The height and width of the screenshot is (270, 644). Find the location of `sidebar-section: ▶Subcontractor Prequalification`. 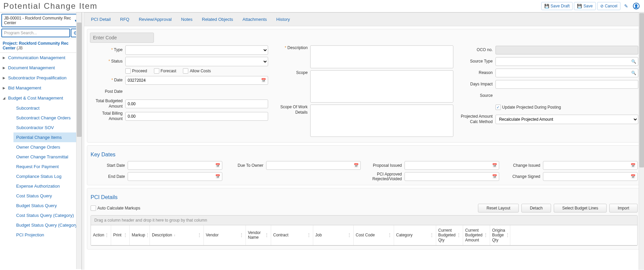

sidebar-section: ▶Subcontractor Prequalification is located at coordinates (41, 78).